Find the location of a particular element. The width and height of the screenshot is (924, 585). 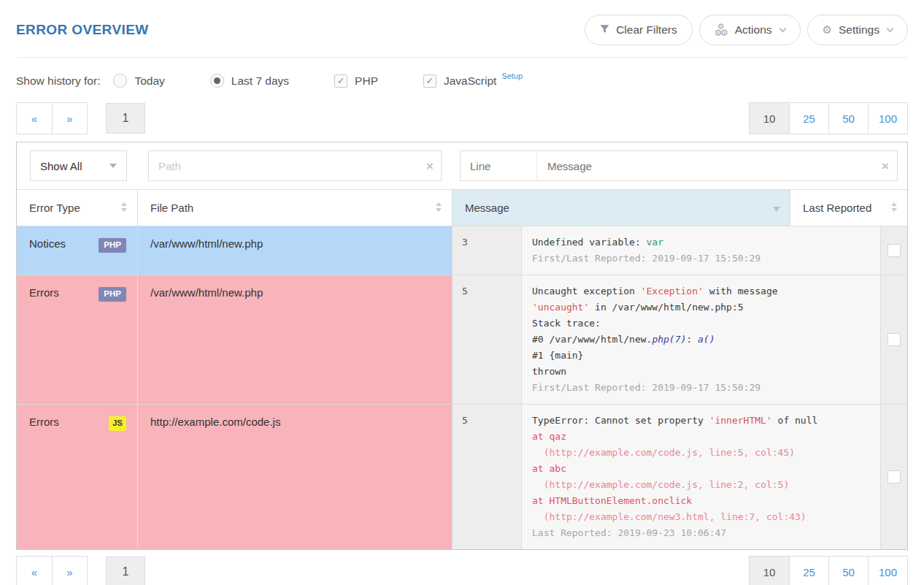

radio-option-last-7-days: Last 7 days is located at coordinates (250, 80).